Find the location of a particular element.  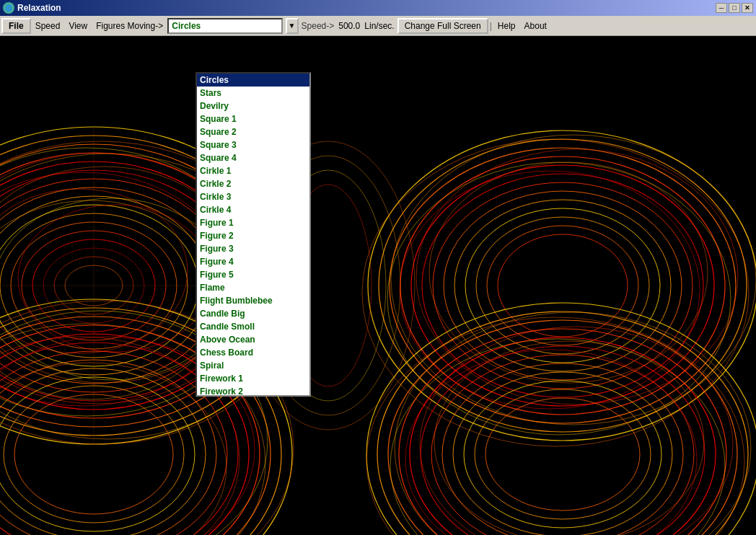

menu-bar: File Speed View Figures Moving-> ▼ Speed… is located at coordinates (378, 26).